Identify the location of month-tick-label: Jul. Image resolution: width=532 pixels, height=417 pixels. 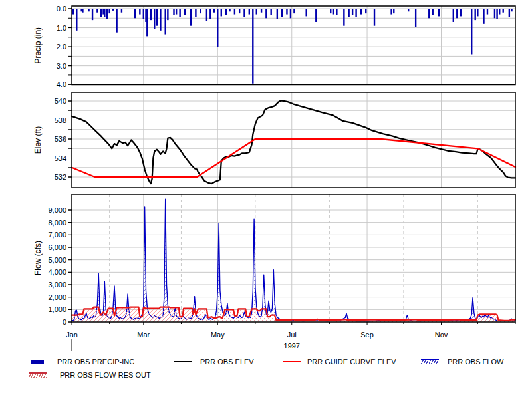
(292, 335).